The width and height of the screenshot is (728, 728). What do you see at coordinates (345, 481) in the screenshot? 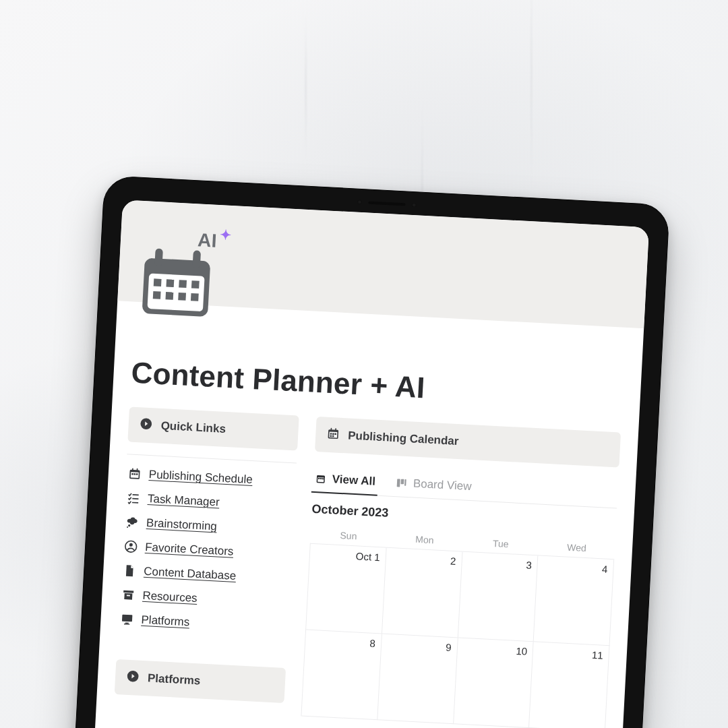
I see `tab-view-all: View All` at bounding box center [345, 481].